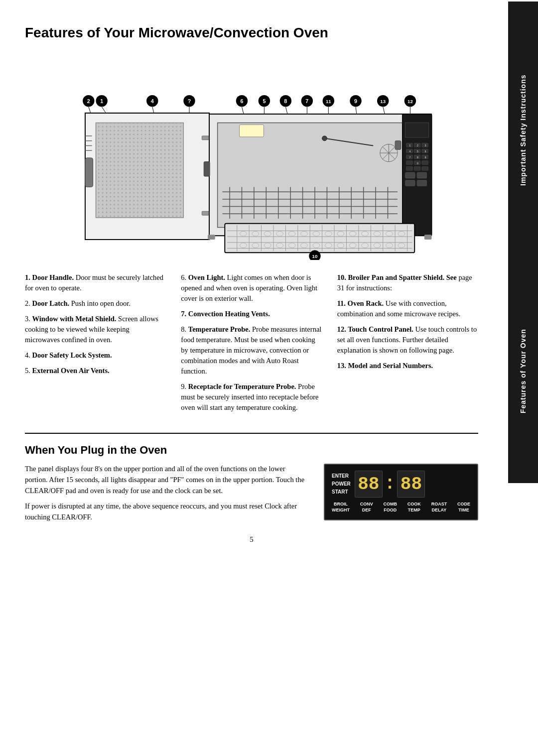  I want to click on display-bottom-labels: BROIL WEIGHT CONV DEF COMB FOOD COOK TEM…, so click(401, 507).